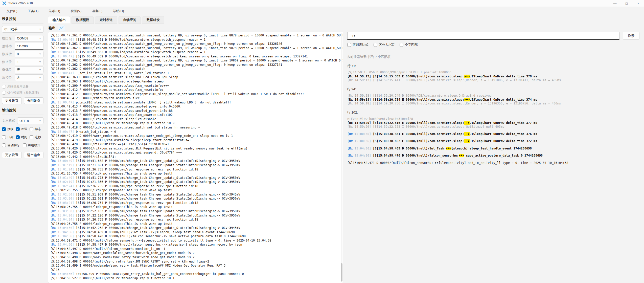  I want to click on rx-timestamp: 15:02:24], so click(65, 186).